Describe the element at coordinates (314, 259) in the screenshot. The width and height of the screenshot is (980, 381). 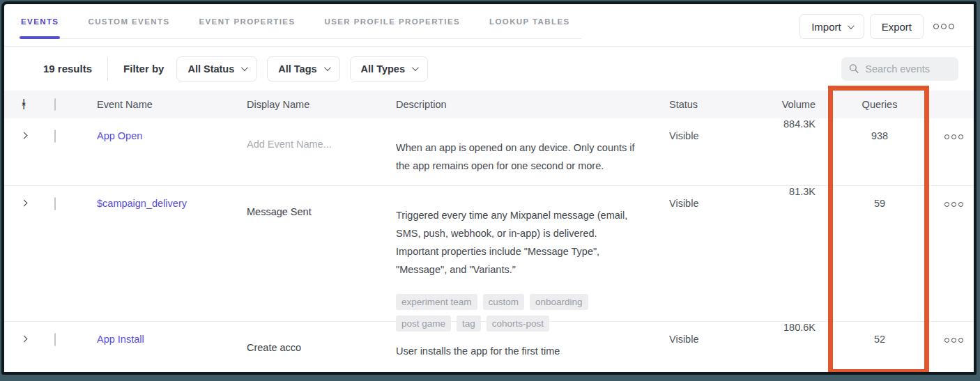
I see `display-name-field: Message Sent` at that location.